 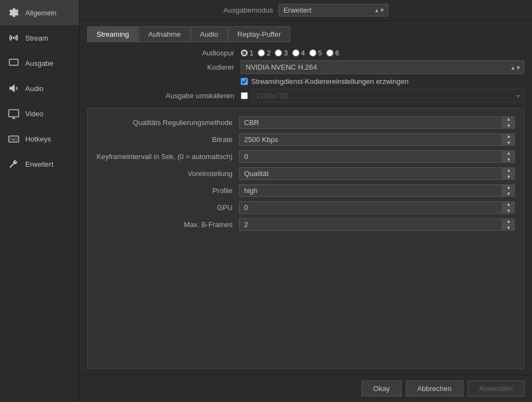 I want to click on bottom-bar: Okay Abbrechen Anwenden, so click(x=306, y=388).